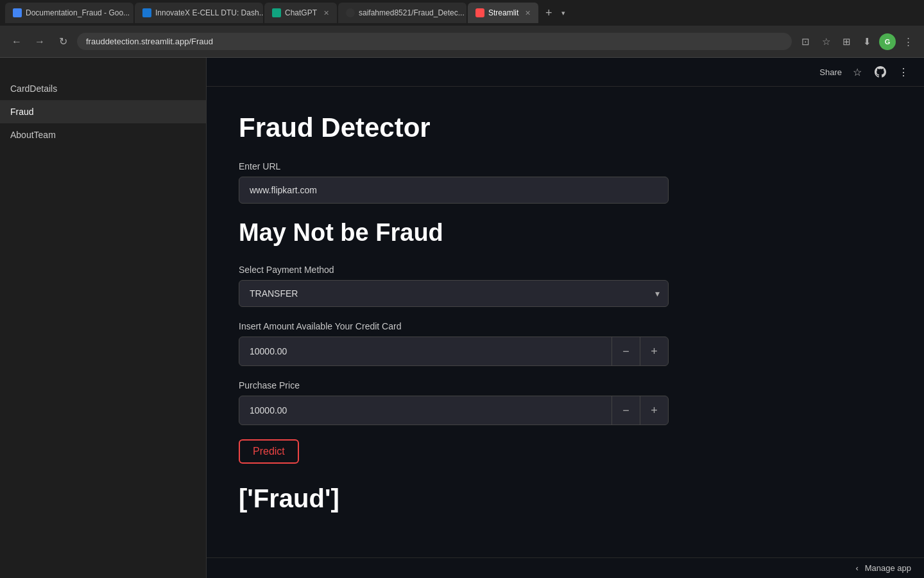  What do you see at coordinates (880, 72) in the screenshot?
I see `github-header-icon` at bounding box center [880, 72].